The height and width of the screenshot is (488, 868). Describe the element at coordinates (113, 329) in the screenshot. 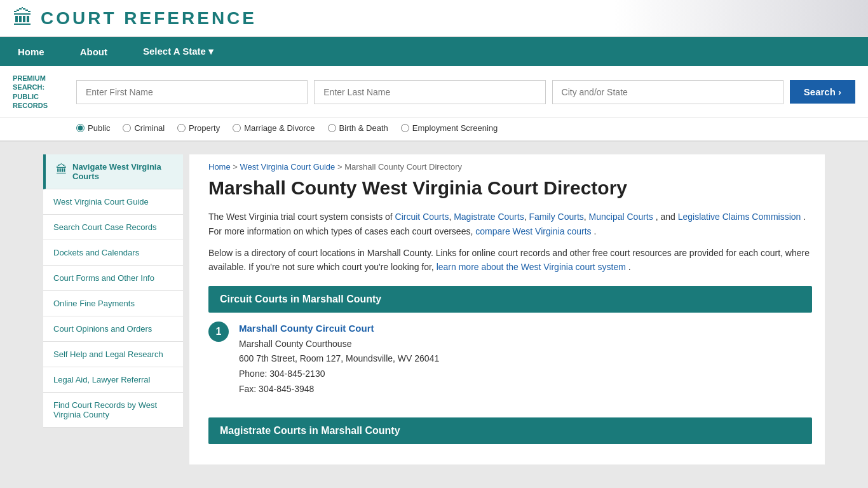

I see `sidebar-item-opinions: Court Opinions and Orders` at that location.